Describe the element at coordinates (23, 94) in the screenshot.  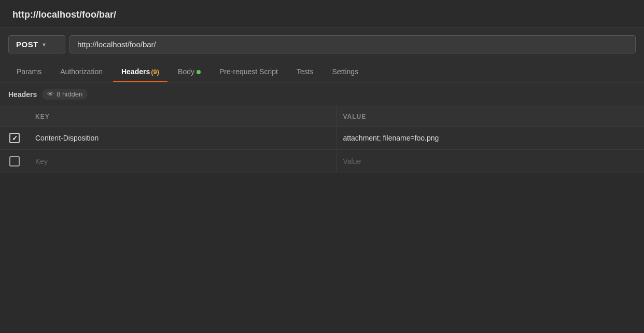
I see `headers-section-label: Headers` at that location.